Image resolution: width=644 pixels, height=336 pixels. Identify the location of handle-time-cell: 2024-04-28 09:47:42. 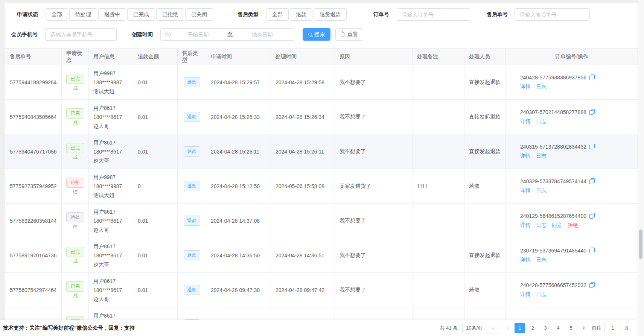
(303, 290).